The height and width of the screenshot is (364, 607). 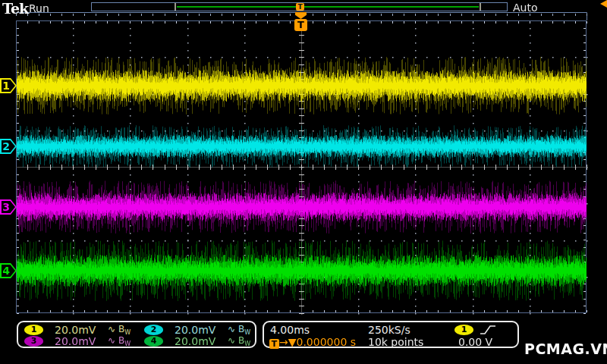 I want to click on channel-3-scale: 20.0mV, so click(x=75, y=341).